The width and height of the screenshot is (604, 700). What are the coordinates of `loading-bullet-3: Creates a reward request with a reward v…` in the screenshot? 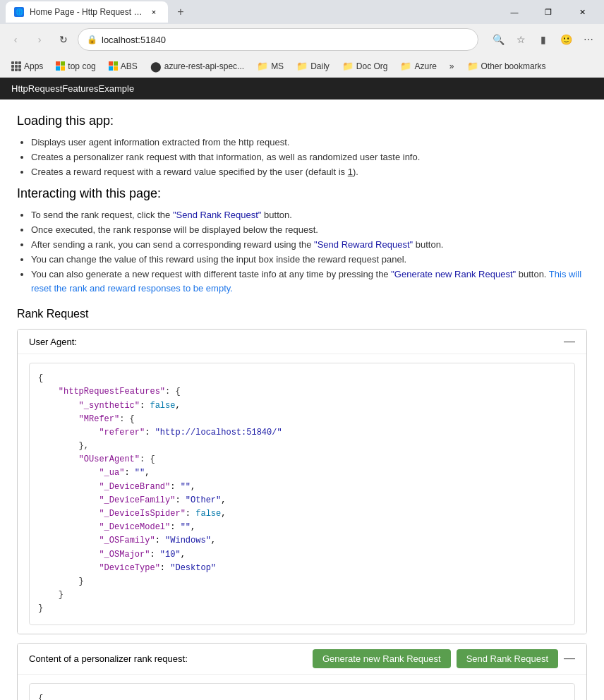 It's located at (309, 172).